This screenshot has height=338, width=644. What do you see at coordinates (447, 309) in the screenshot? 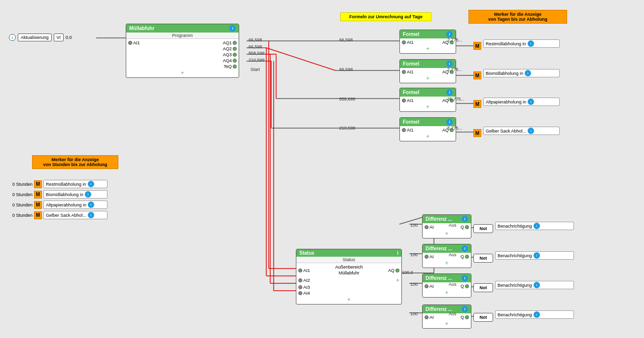
I see `differenz4-header: Differenz ... i` at bounding box center [447, 309].